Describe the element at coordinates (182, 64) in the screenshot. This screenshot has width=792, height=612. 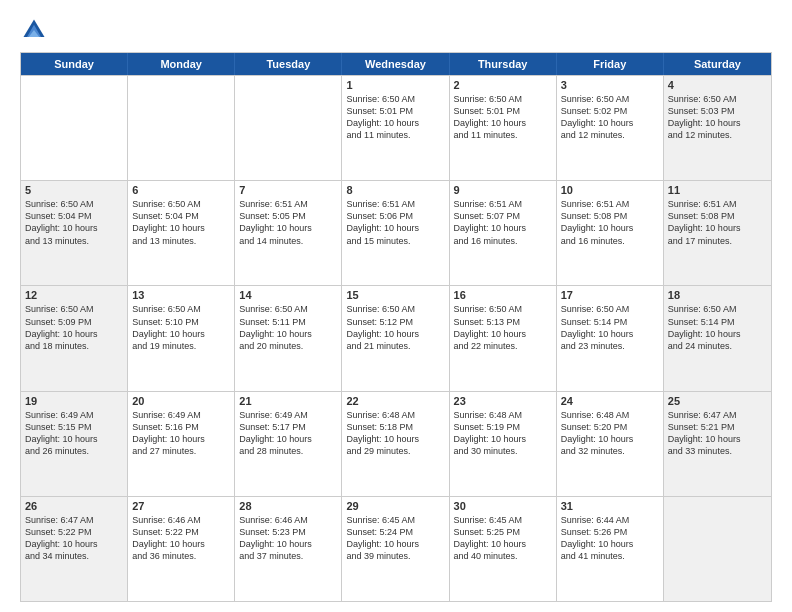
I see `day-header-monday: Monday` at that location.